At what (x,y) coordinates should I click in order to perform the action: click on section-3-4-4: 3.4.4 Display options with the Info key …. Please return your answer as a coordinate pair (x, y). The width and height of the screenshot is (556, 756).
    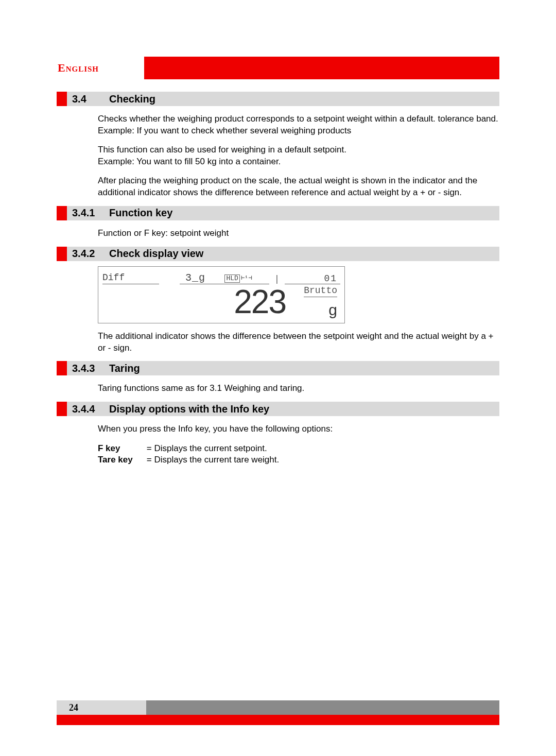
    Looking at the image, I should click on (278, 434).